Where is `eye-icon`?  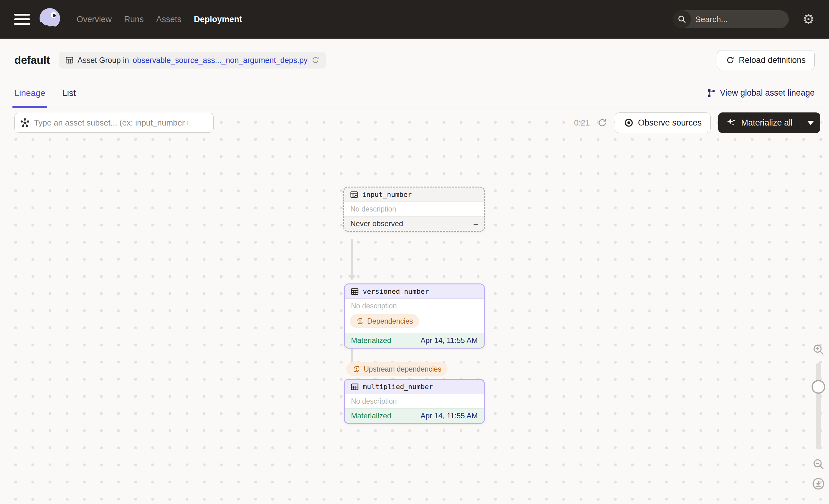
eye-icon is located at coordinates (629, 123).